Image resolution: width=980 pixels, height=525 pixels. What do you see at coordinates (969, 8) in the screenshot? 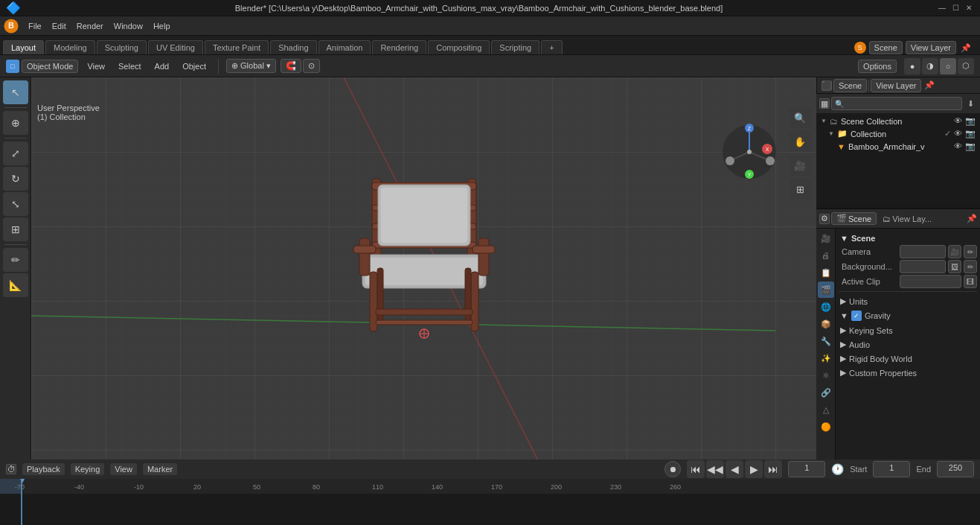
I see `close-button: ✕` at bounding box center [969, 8].